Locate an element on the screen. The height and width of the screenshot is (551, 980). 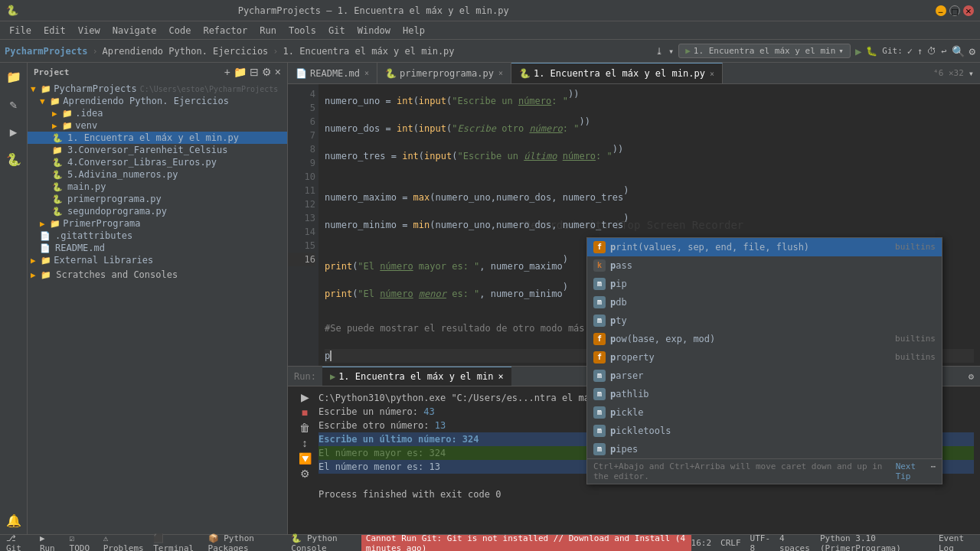
stop-button: ■ is located at coordinates (305, 412).